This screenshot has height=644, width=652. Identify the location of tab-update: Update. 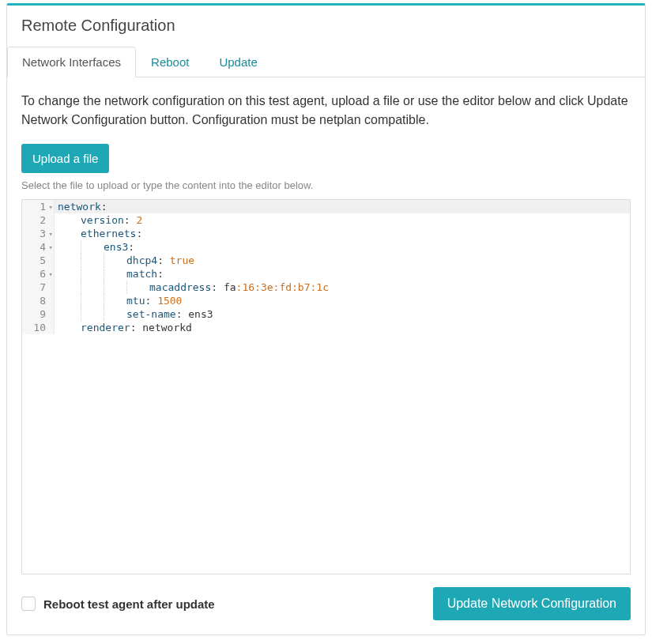
(238, 62).